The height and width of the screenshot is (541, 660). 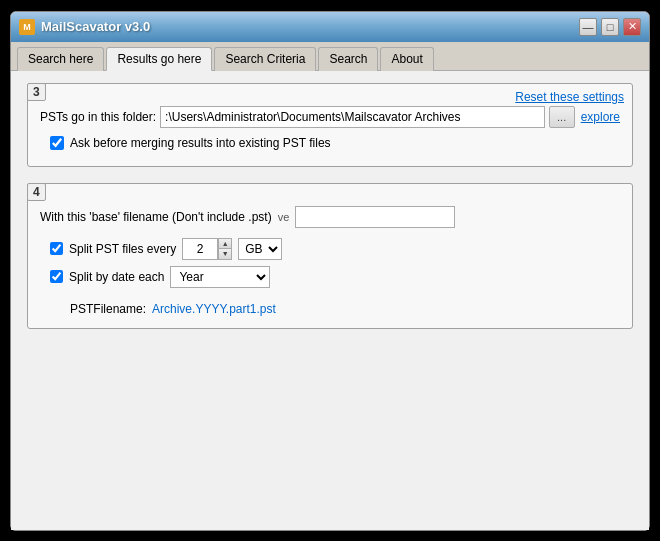 I want to click on split-pst-checkbox, so click(x=56, y=248).